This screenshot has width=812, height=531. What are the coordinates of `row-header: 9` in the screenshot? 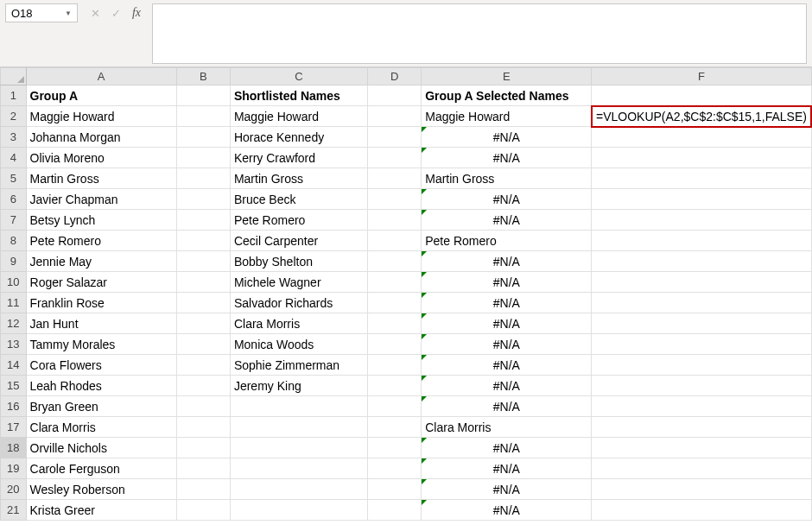 It's located at (14, 262).